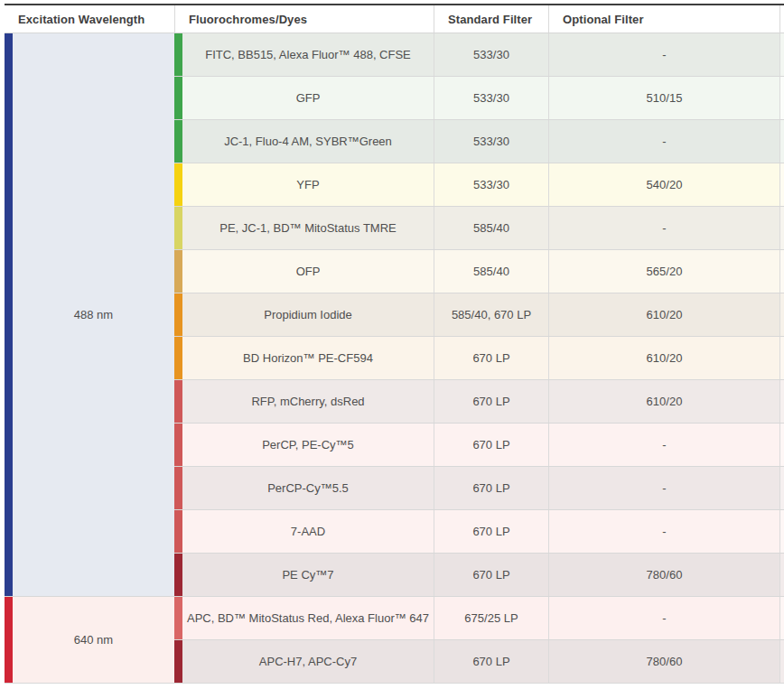 This screenshot has height=689, width=784. I want to click on table-row: FITC, BB515, Alexa Fluor™ 488, CFSE 533/…, so click(479, 55).